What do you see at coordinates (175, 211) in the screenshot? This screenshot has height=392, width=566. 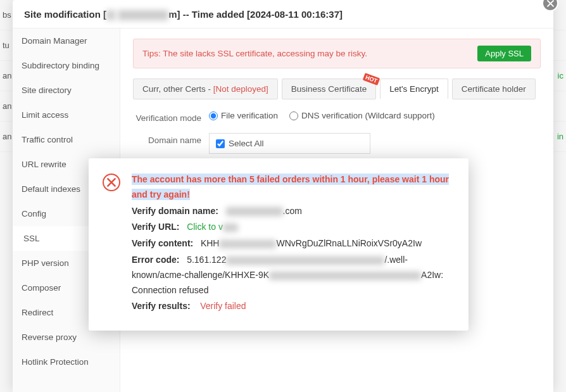 I see `label-verify-domain: Verify domain name:` at bounding box center [175, 211].